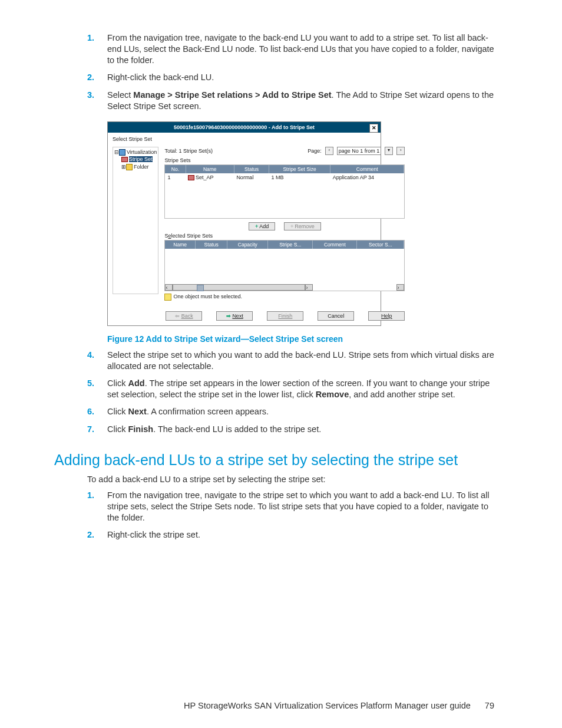 The width and height of the screenshot is (562, 728). Describe the element at coordinates (300, 339) in the screenshot. I see `figure-caption: Figure 12 Add to Stripe Set wizard—Selec…` at that location.